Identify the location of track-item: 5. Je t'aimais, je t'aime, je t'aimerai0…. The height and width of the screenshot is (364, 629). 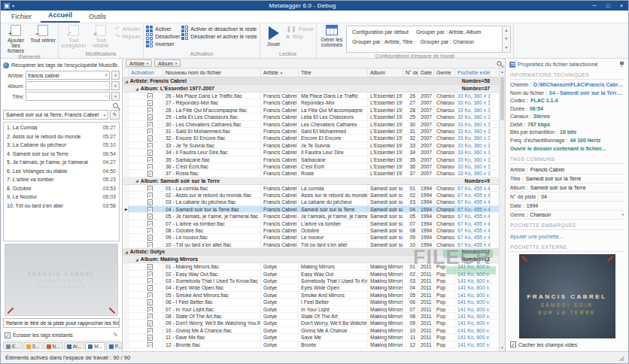
(62, 162).